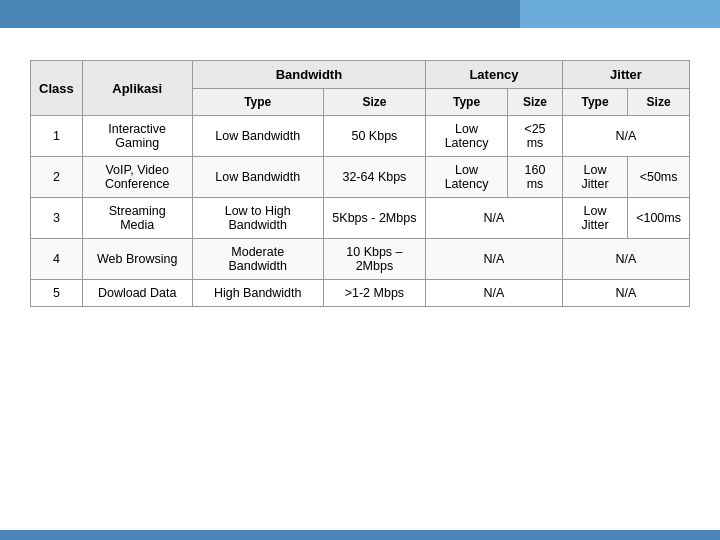 Image resolution: width=720 pixels, height=540 pixels. I want to click on table-row: 1Interactive GamingLow Bandwidth50 KbpsL…, so click(360, 136).